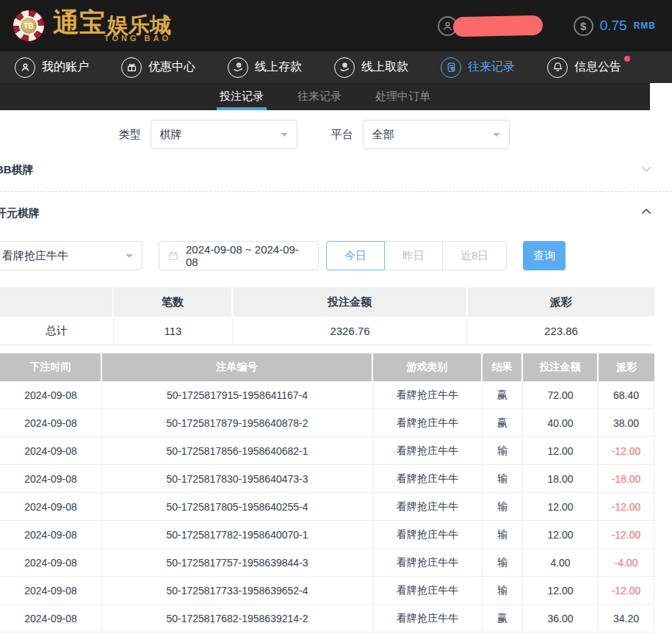  What do you see at coordinates (173, 302) in the screenshot?
I see `summary-header-count: 笔数` at bounding box center [173, 302].